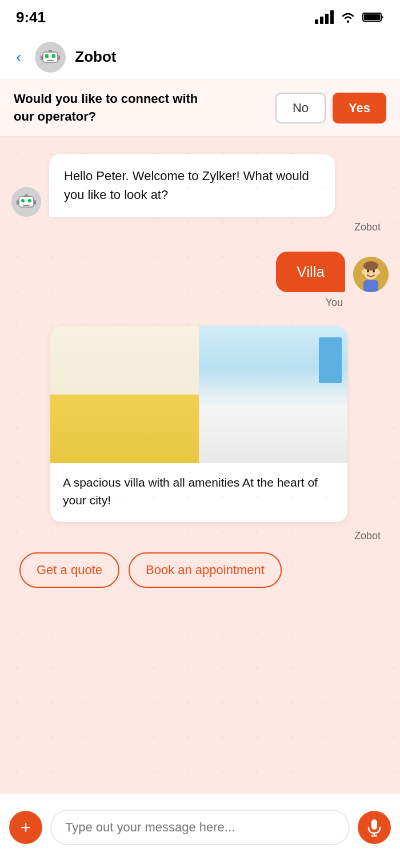  Describe the element at coordinates (331, 108) in the screenshot. I see `banner-buttons: No Yes` at that location.